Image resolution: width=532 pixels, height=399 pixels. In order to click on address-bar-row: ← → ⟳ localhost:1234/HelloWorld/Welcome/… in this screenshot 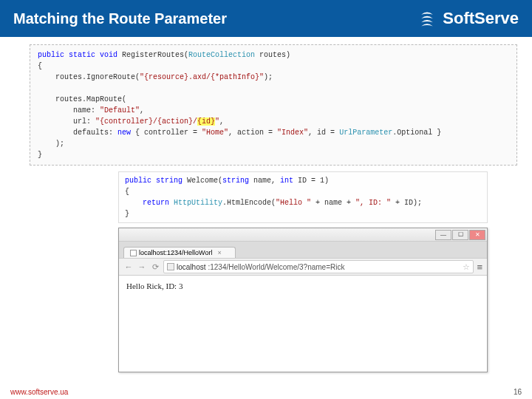, I will do `click(303, 267)`.